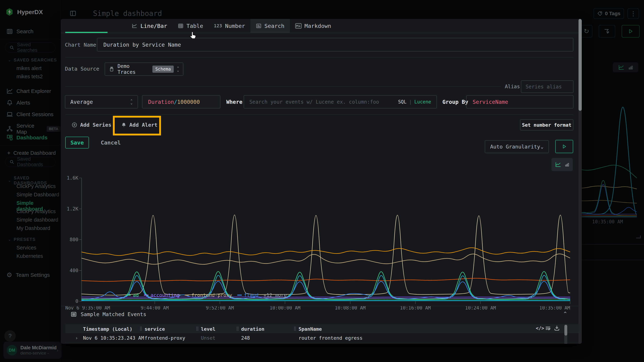 Image resolution: width=644 pixels, height=362 pixels. Describe the element at coordinates (512, 87) in the screenshot. I see `alias-label: Alias` at that location.